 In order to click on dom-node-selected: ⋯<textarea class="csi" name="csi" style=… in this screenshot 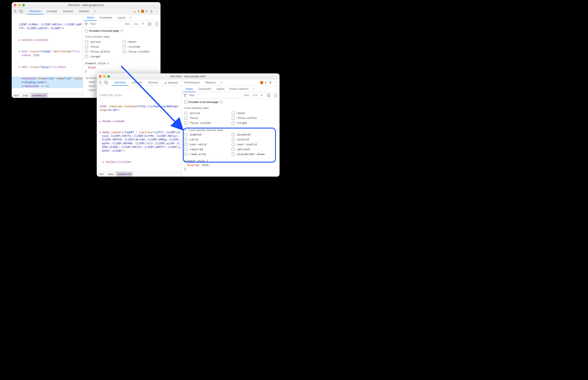, I will do `click(47, 82)`.